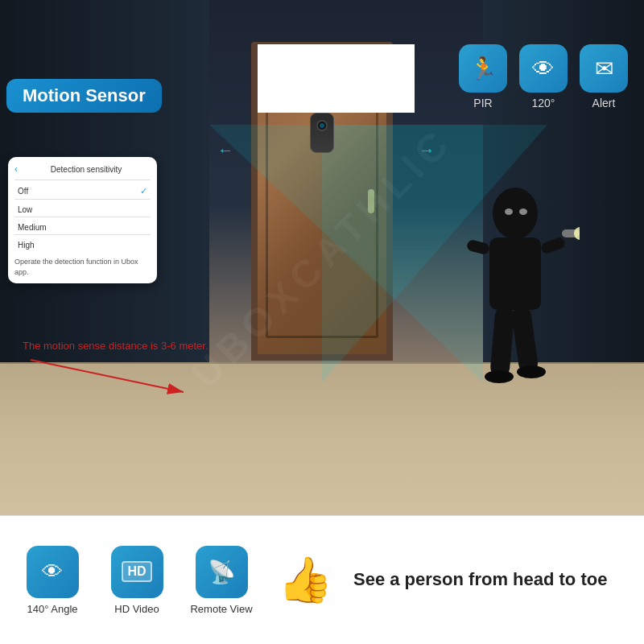 The width and height of the screenshot is (644, 644). Describe the element at coordinates (322, 133) in the screenshot. I see `doorbell-camera` at that location.